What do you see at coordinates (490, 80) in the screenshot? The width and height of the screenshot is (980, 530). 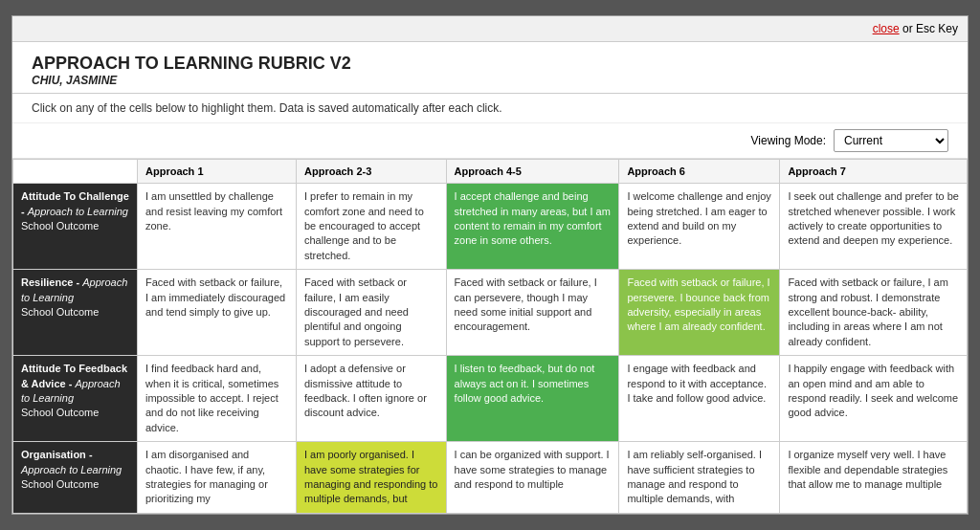 I see `student-name: CHIU, JASMINE` at bounding box center [490, 80].